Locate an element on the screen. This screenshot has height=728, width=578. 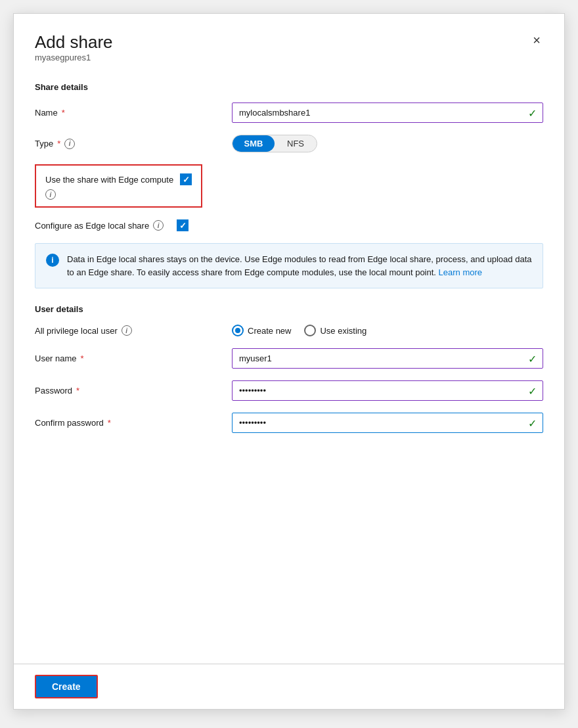
nfs-option: NFS is located at coordinates (296, 143).